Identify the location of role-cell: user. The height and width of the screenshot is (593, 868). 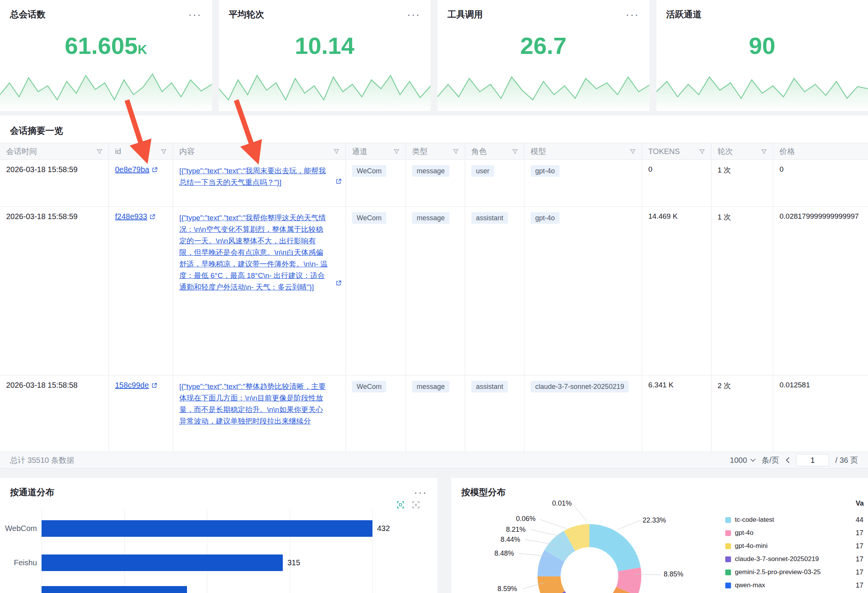
(495, 183).